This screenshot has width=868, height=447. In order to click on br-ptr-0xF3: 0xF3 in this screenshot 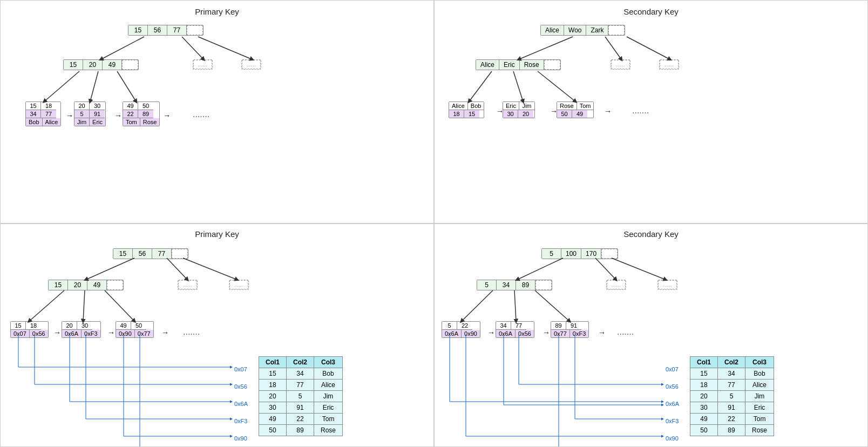, I will do `click(672, 421)`.